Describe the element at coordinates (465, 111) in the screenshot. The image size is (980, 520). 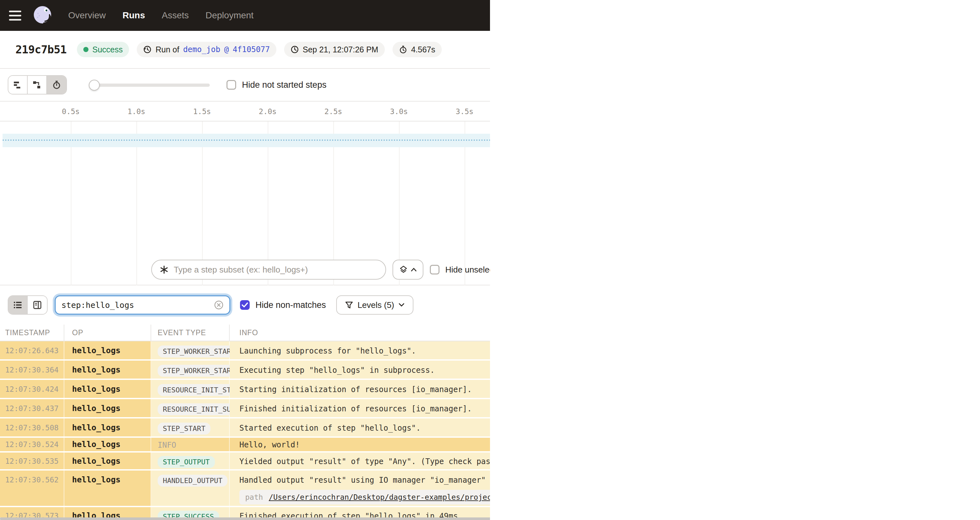
I see `axis-tick: 3.5s` at that location.